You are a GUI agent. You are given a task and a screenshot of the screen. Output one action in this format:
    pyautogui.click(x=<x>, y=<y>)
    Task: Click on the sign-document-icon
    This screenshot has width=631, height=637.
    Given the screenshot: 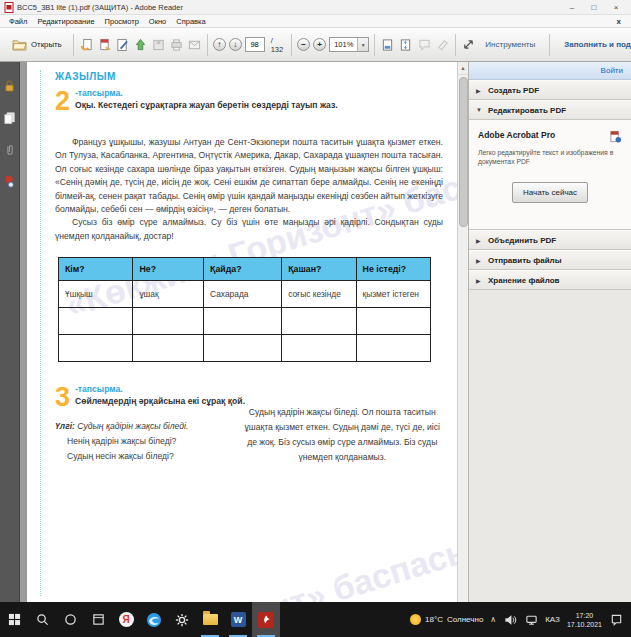 What is the action you would take?
    pyautogui.click(x=122, y=44)
    